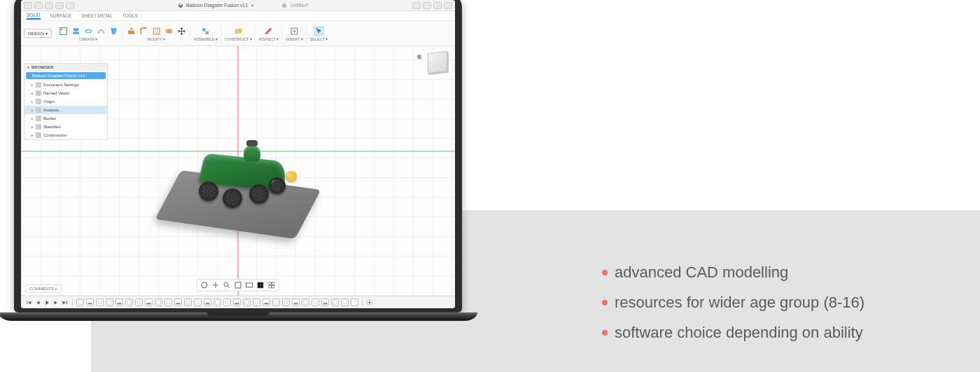 Image resolution: width=980 pixels, height=372 pixels. Describe the element at coordinates (427, 6) in the screenshot. I see `notifications-button` at that location.